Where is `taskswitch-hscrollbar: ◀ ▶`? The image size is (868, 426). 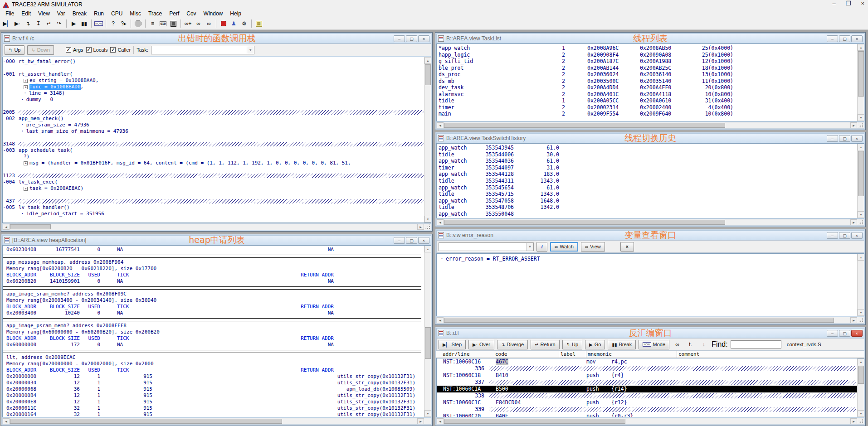
taskswitch-hscrollbar: ◀ ▶ is located at coordinates (650, 222).